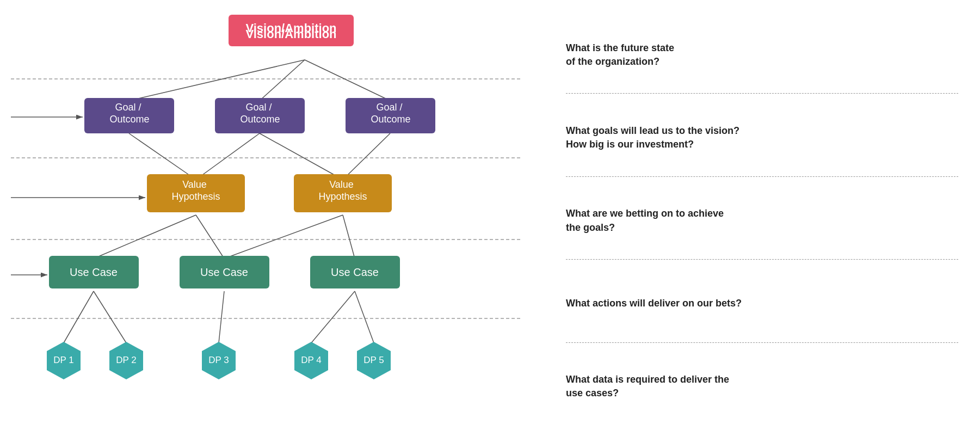 Image resolution: width=980 pixels, height=436 pixels. Describe the element at coordinates (374, 360) in the screenshot. I see `svg-text: DP 5` at that location.